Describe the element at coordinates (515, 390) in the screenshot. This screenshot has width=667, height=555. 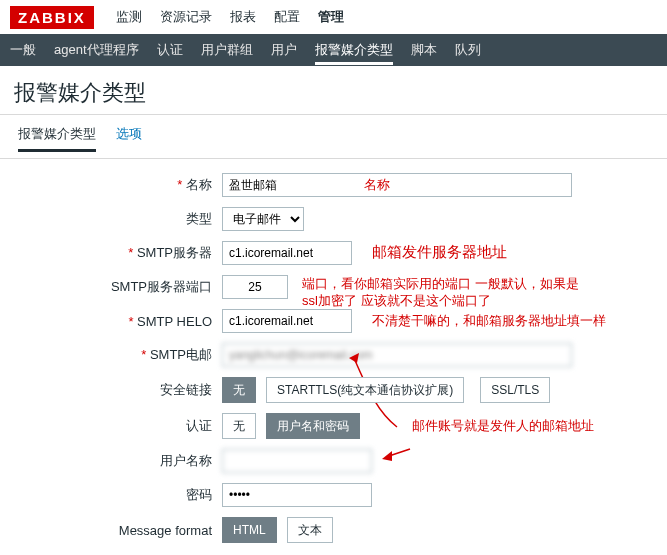
I see `security-ssltls: SSL/TLS` at that location.